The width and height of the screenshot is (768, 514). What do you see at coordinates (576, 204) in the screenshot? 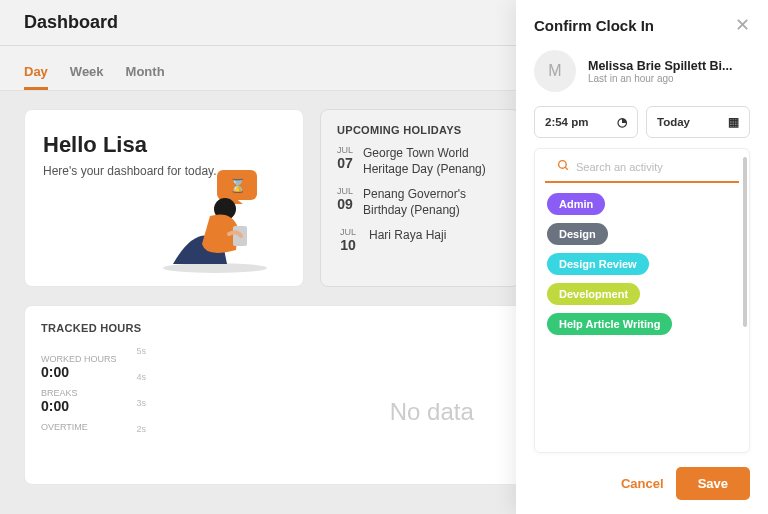
I see `activity-chip: Admin` at bounding box center [576, 204].